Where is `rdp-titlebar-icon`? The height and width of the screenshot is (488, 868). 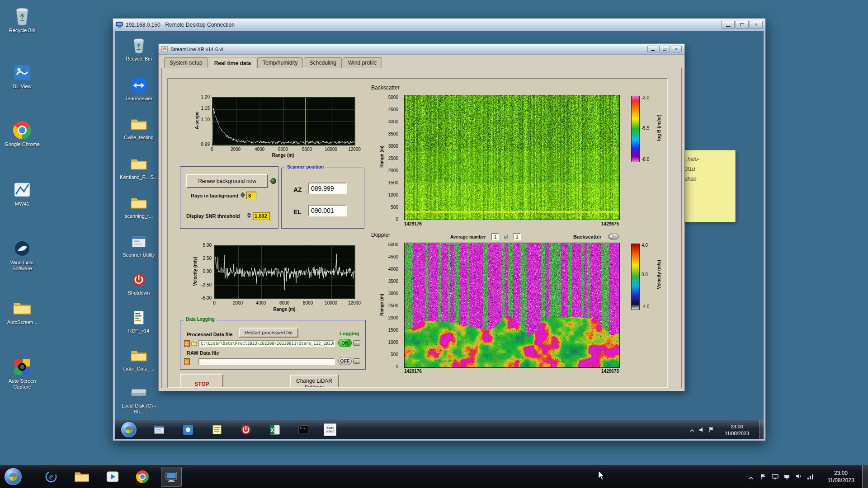 rdp-titlebar-icon is located at coordinates (119, 25).